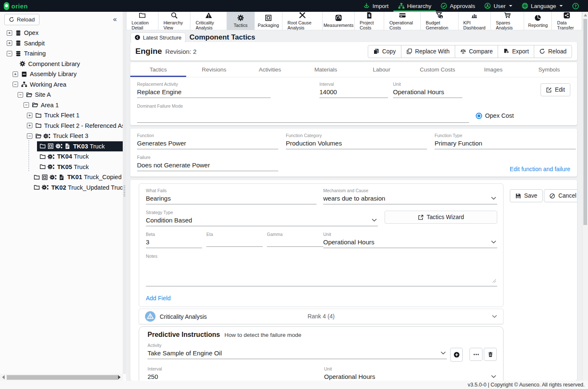 The height and width of the screenshot is (389, 588). What do you see at coordinates (61, 85) in the screenshot?
I see `tree-item-working-area: Working Area` at bounding box center [61, 85].